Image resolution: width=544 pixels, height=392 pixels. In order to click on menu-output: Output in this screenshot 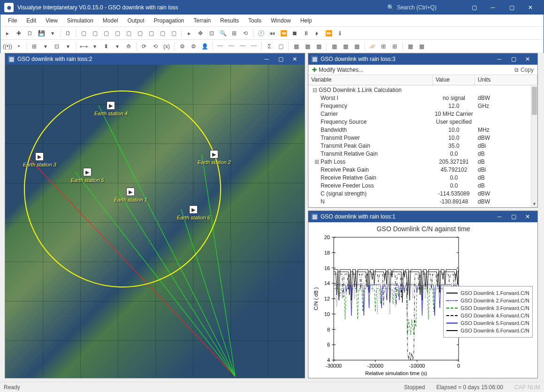, I will do `click(136, 21)`.